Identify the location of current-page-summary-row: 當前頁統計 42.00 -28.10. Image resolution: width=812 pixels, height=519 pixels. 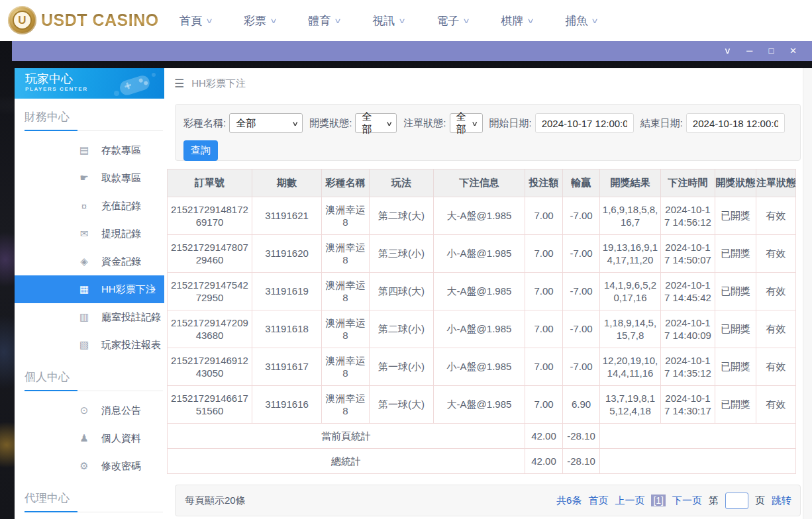
(482, 436).